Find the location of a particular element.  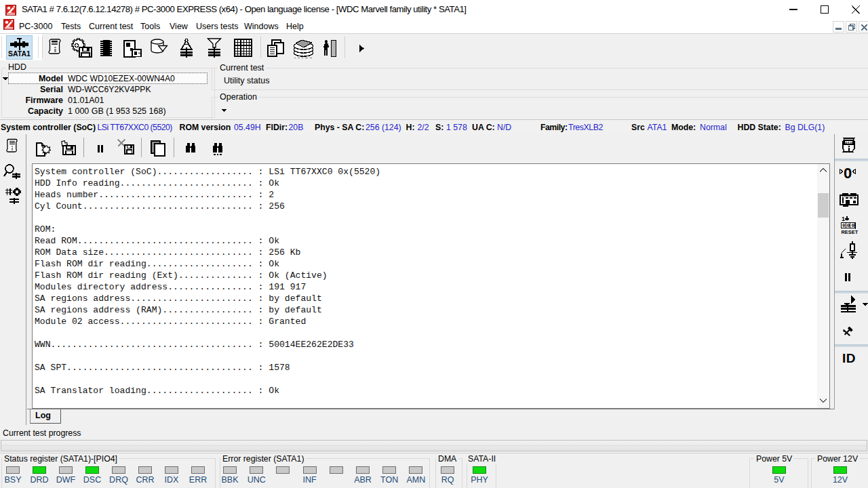

svg-text: RESET is located at coordinates (850, 232).